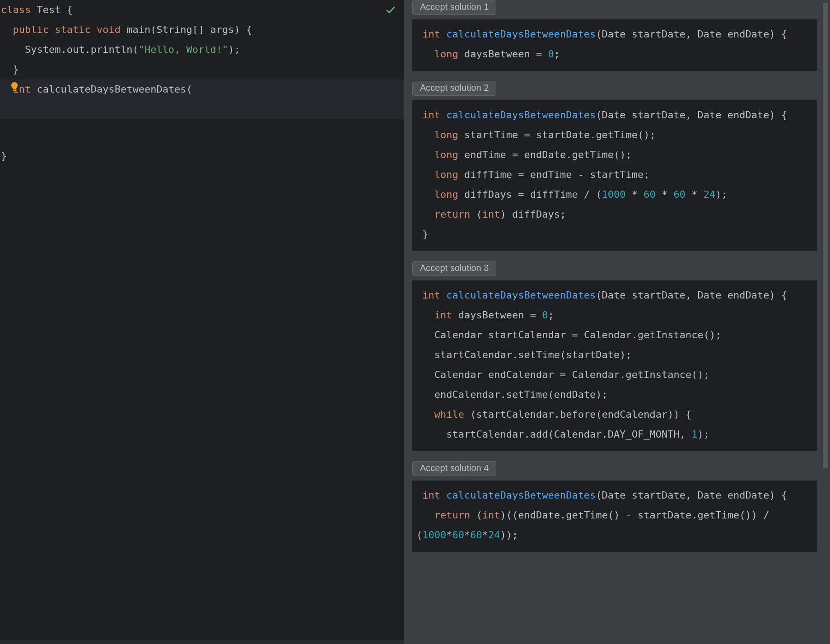  What do you see at coordinates (825, 235) in the screenshot?
I see `scrollbar-thumb` at bounding box center [825, 235].